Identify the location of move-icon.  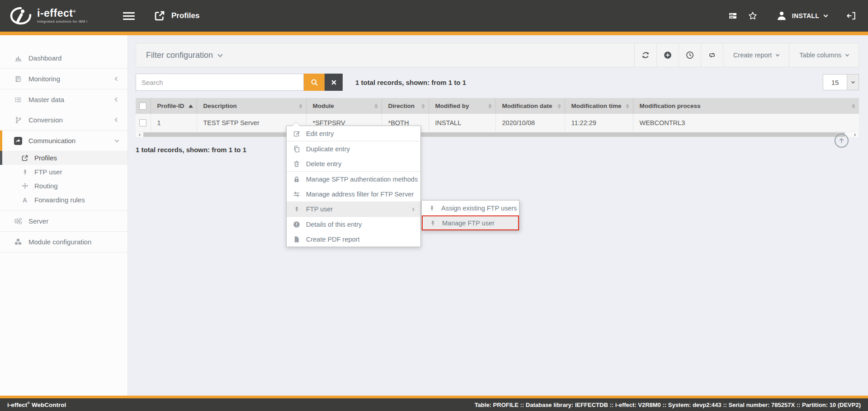
(25, 186).